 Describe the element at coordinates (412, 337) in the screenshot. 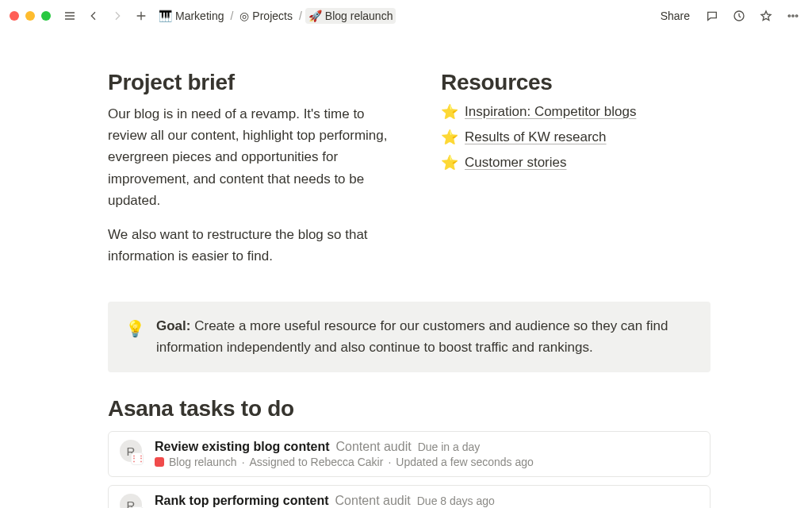

I see `goal-body: Create a more useful resource for our cu…` at that location.